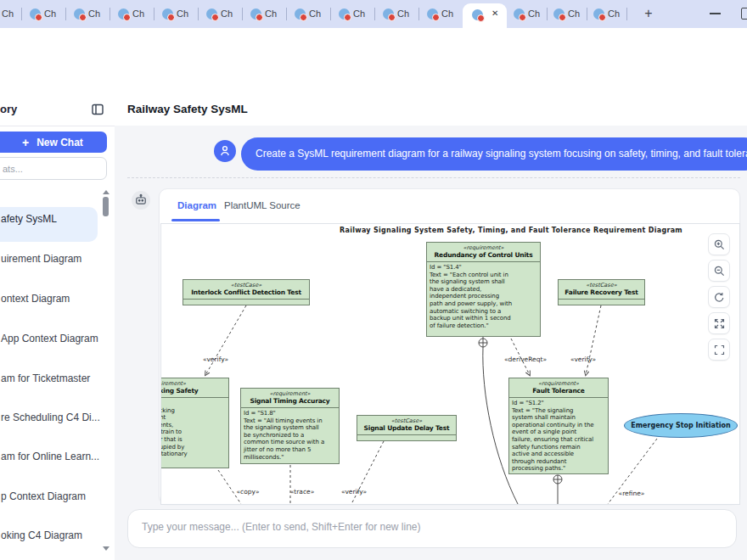 The width and height of the screenshot is (747, 560). What do you see at coordinates (50, 496) in the screenshot?
I see `chat-history-item: p Context Diagram` at bounding box center [50, 496].